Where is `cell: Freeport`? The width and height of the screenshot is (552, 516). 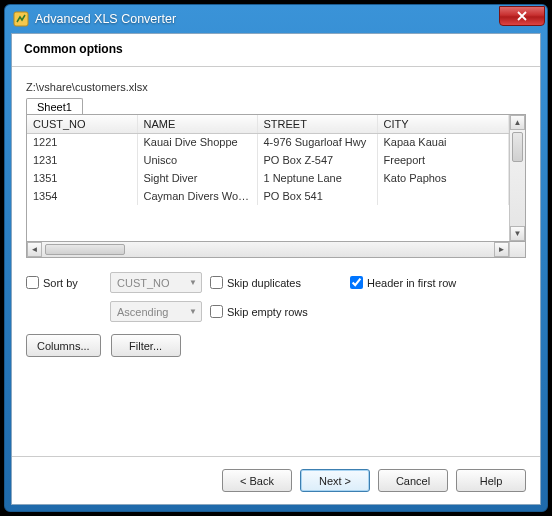
cell: Freeport is located at coordinates (443, 160).